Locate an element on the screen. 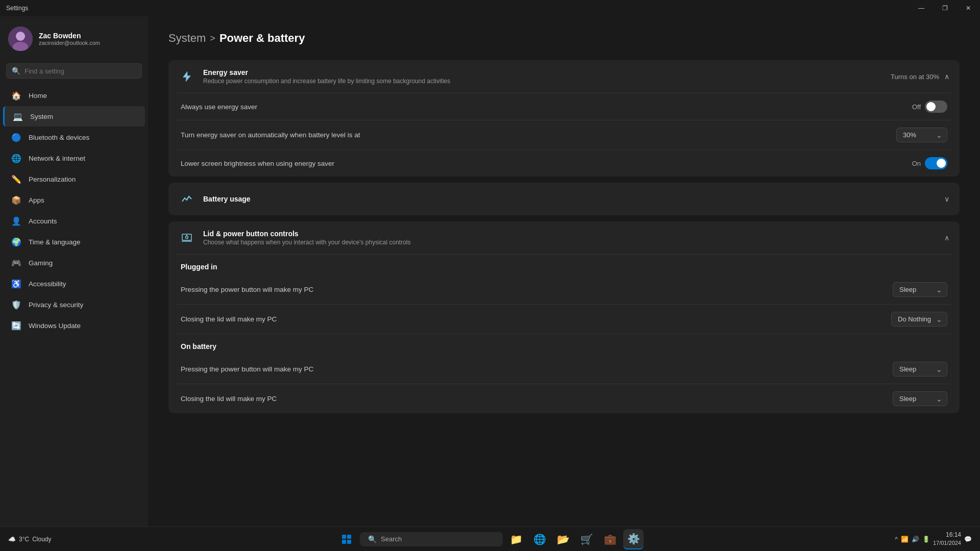  battery-usage-card: Battery usage ∨ is located at coordinates (564, 199).